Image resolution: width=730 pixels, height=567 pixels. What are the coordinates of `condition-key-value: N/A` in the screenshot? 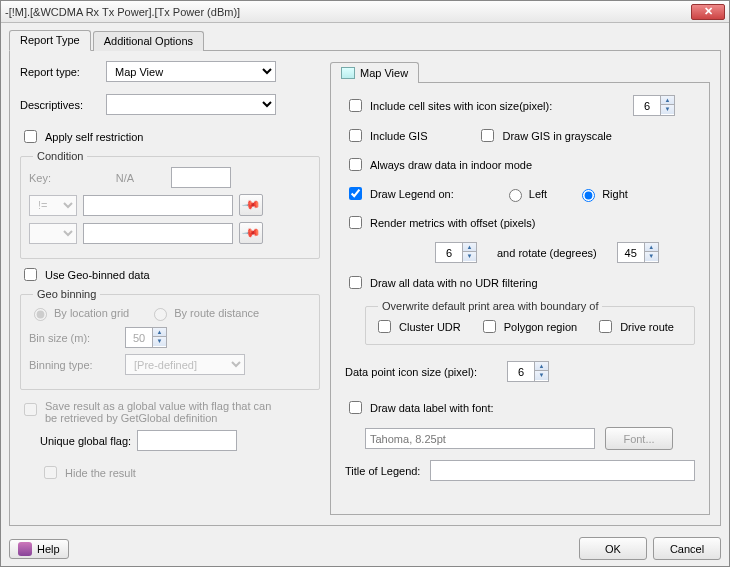 It's located at (125, 178).